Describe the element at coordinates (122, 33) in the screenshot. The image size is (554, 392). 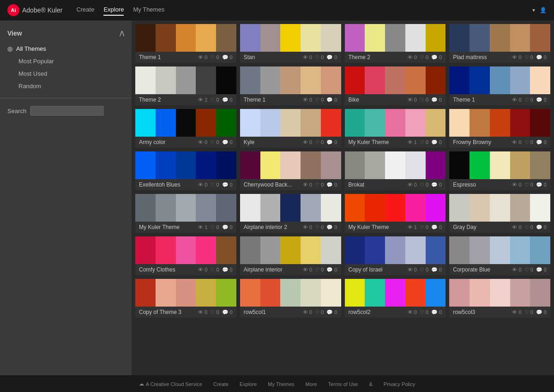
I see `collapse-icon: ⋀` at that location.